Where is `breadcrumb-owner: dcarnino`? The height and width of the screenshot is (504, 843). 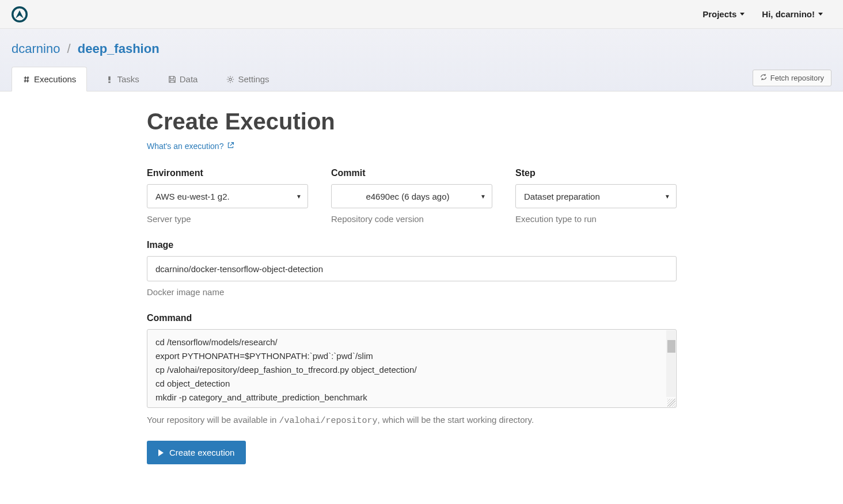
breadcrumb-owner: dcarnino is located at coordinates (36, 48).